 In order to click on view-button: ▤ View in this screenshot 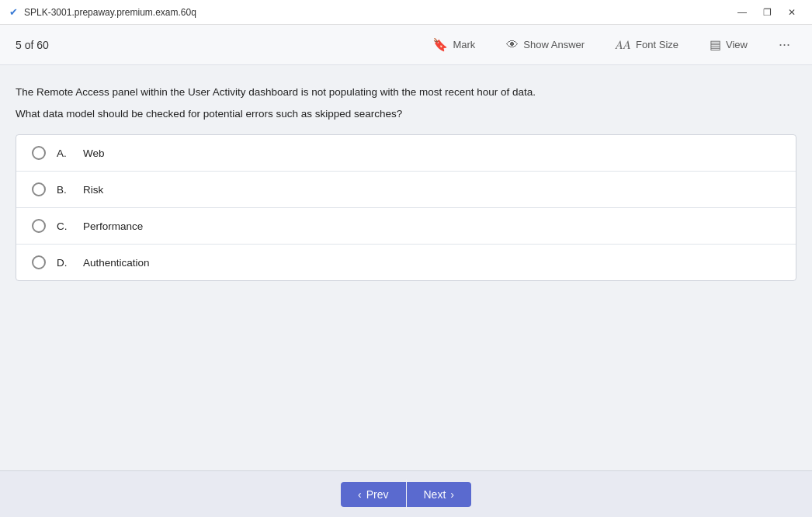, I will do `click(728, 45)`.